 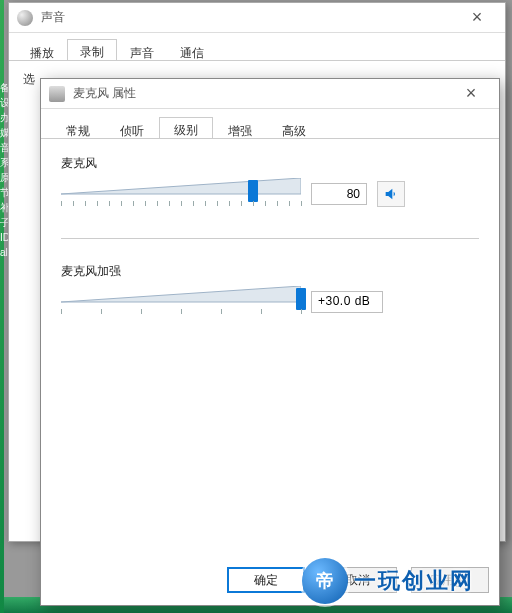 What do you see at coordinates (266, 580) in the screenshot?
I see `ok-button: 确定` at bounding box center [266, 580].